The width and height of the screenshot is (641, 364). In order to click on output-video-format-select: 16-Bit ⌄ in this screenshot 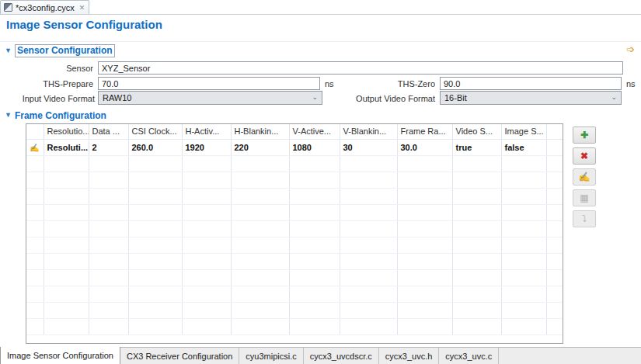, I will do `click(531, 98)`.